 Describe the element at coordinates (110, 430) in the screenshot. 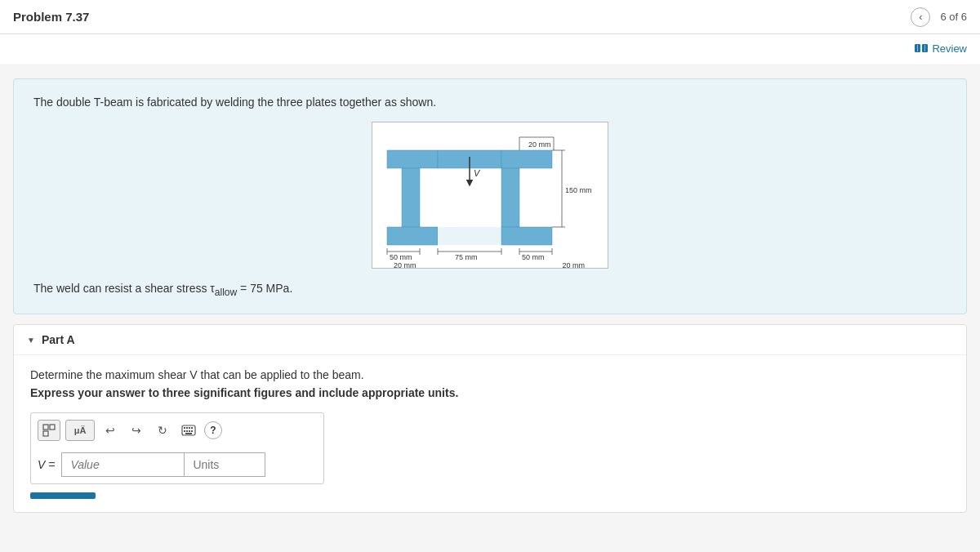

I see `undo-icon: ↩` at that location.